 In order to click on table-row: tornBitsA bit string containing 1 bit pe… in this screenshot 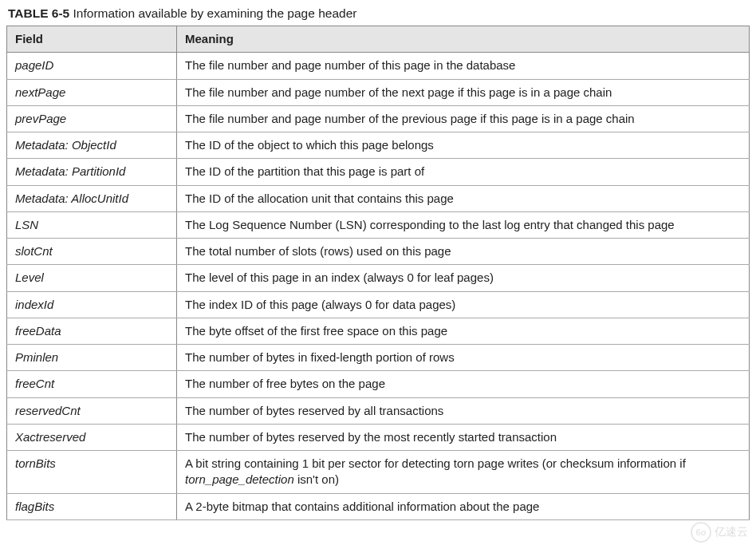, I will do `click(378, 472)`.